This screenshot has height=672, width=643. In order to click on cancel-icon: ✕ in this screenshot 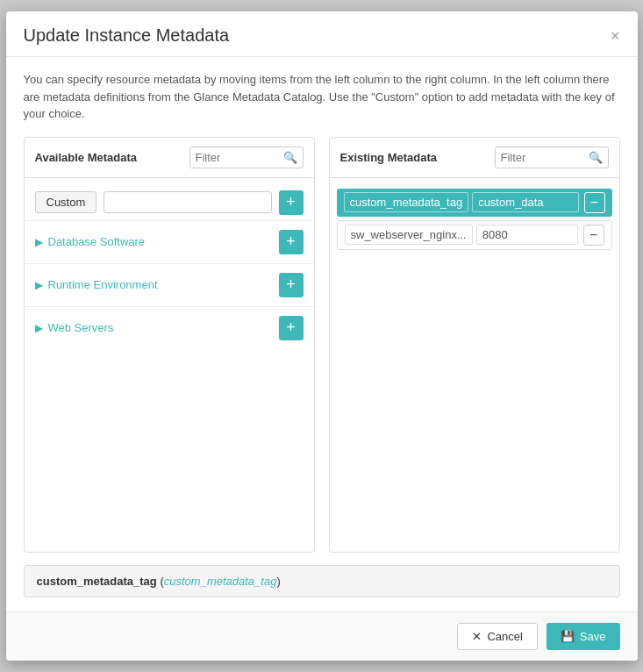, I will do `click(477, 637)`.